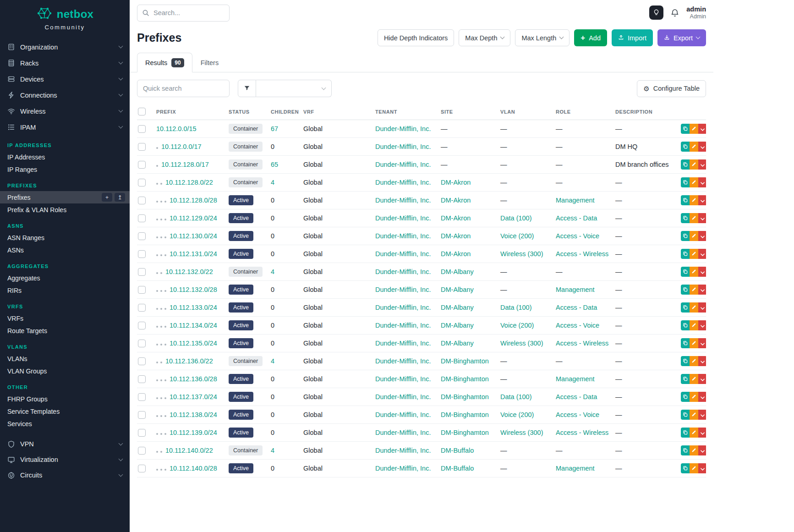 Image resolution: width=794 pixels, height=532 pixels. I want to click on sidebar-item-wireless: Wireless, so click(65, 111).